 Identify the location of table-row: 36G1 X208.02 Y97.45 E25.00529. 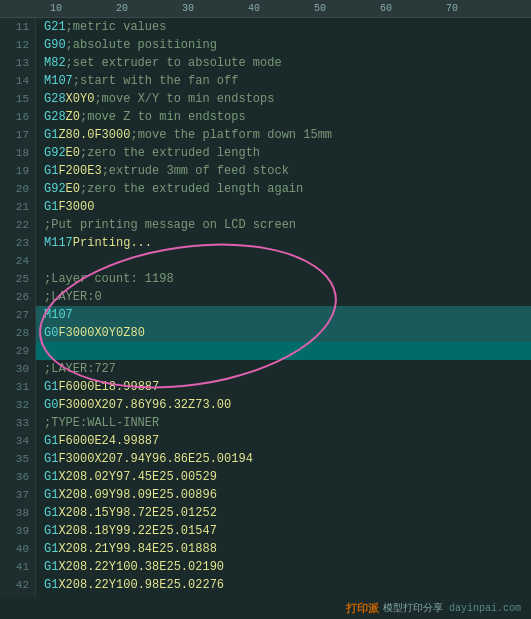
(266, 477).